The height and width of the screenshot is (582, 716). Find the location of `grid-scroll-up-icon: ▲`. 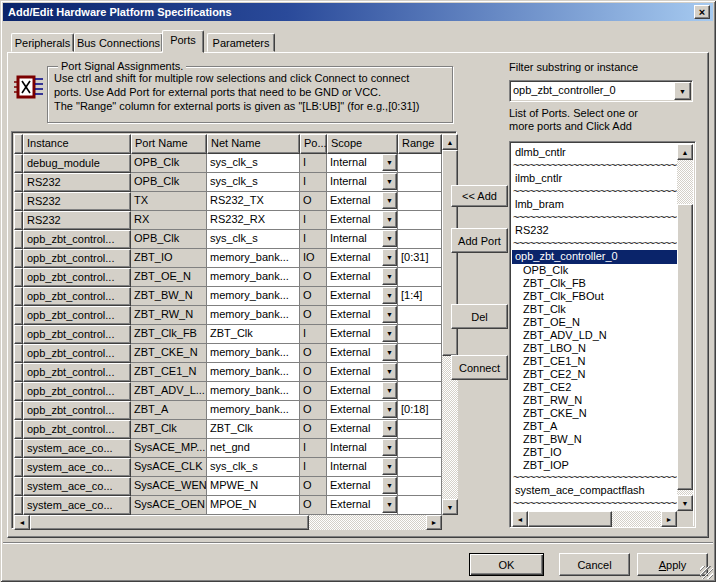

grid-scroll-up-icon: ▲ is located at coordinates (450, 142).